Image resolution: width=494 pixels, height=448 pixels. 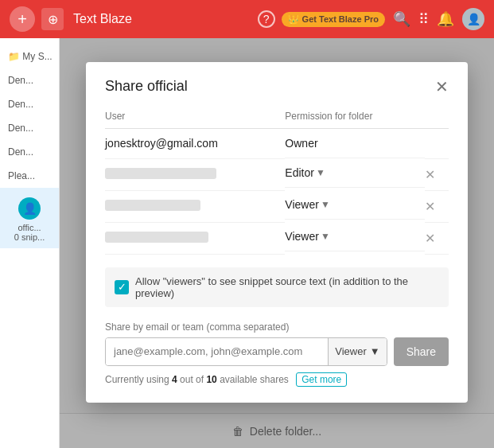 What do you see at coordinates (422, 352) in the screenshot?
I see `share-button: Share` at bounding box center [422, 352].